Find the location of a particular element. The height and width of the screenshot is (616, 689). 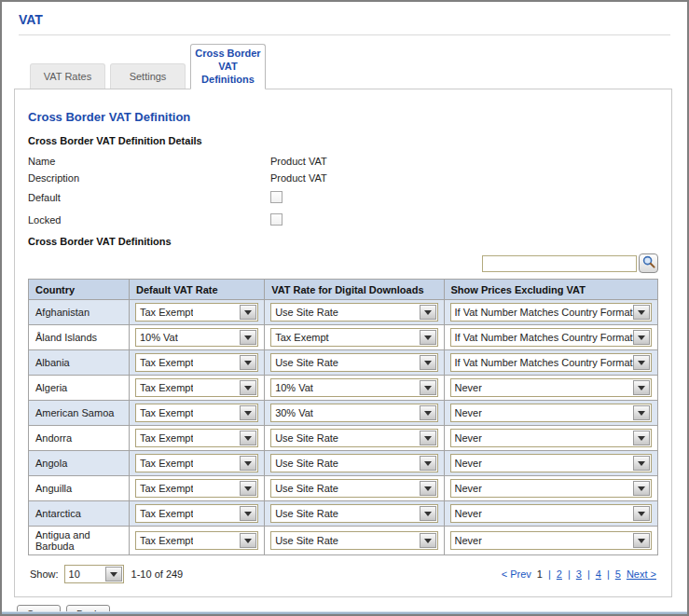

column-header-country: Country is located at coordinates (79, 290).